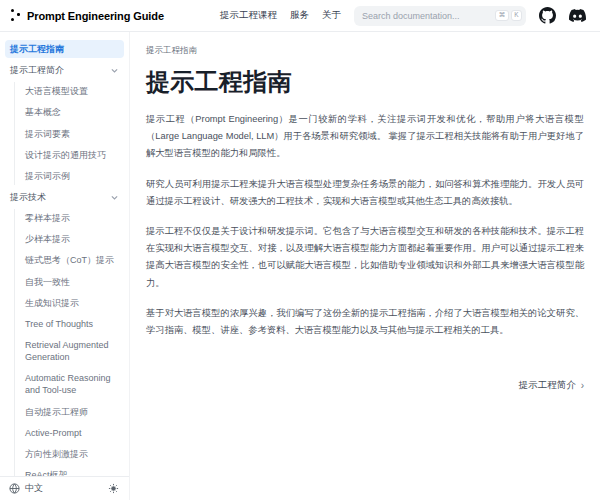 The width and height of the screenshot is (600, 500). What do you see at coordinates (70, 260) in the screenshot?
I see `sidebar-item-label: 链式思考（CoT）提示` at bounding box center [70, 260].